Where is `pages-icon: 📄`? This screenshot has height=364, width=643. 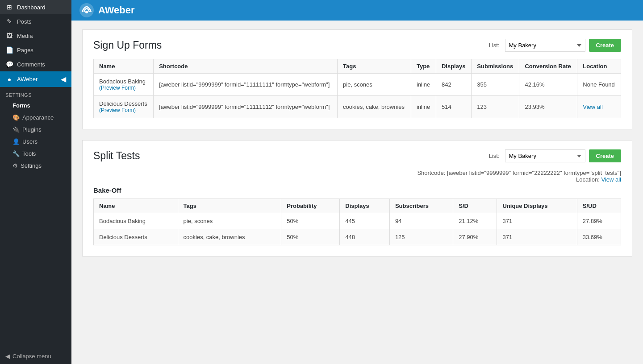
pages-icon: 📄 is located at coordinates (9, 50).